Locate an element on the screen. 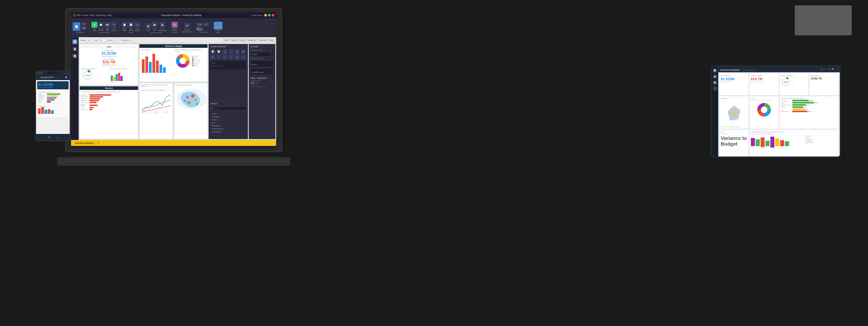 Image resolution: width=868 pixels, height=326 pixels. filter-distribution-dropdown: All ▾ is located at coordinates (133, 40).